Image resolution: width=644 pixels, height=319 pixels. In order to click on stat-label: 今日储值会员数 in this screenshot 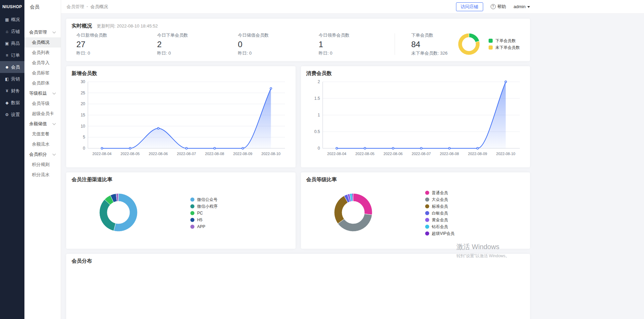, I will do `click(276, 35)`.